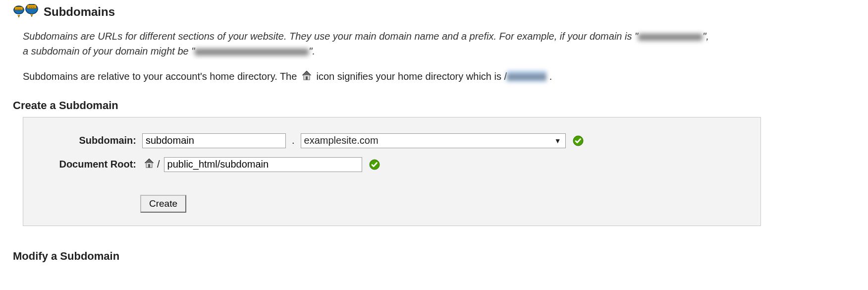 This screenshot has width=868, height=290. What do you see at coordinates (85, 165) in the screenshot?
I see `docroot-label: Document Root:` at bounding box center [85, 165].